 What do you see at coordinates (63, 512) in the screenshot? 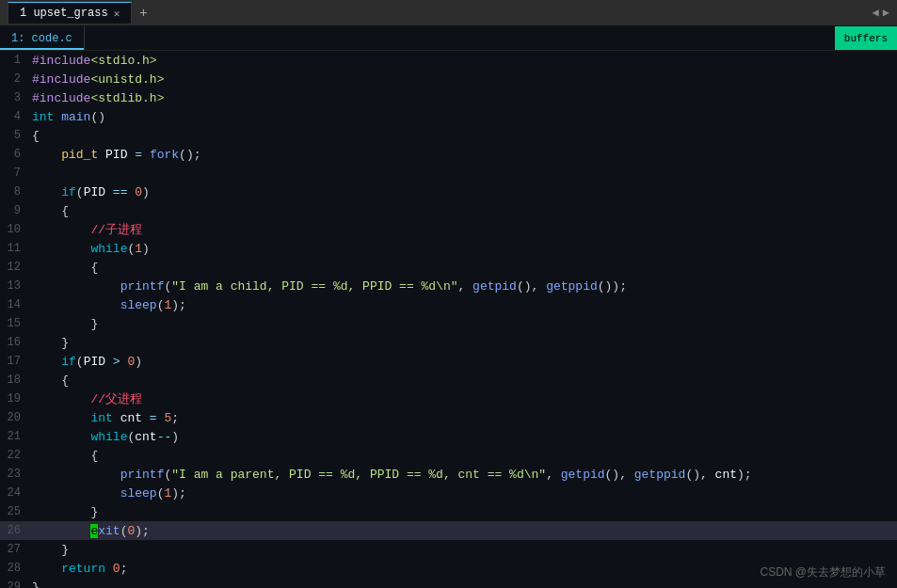
I see `line-content-25: }` at bounding box center [63, 512].